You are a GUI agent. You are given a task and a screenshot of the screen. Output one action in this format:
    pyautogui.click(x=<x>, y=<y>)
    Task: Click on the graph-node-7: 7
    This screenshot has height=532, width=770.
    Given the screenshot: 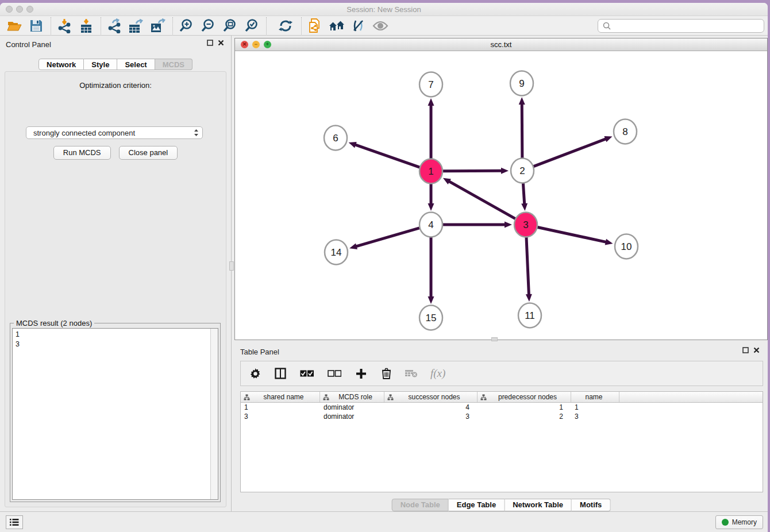 What is the action you would take?
    pyautogui.click(x=431, y=85)
    